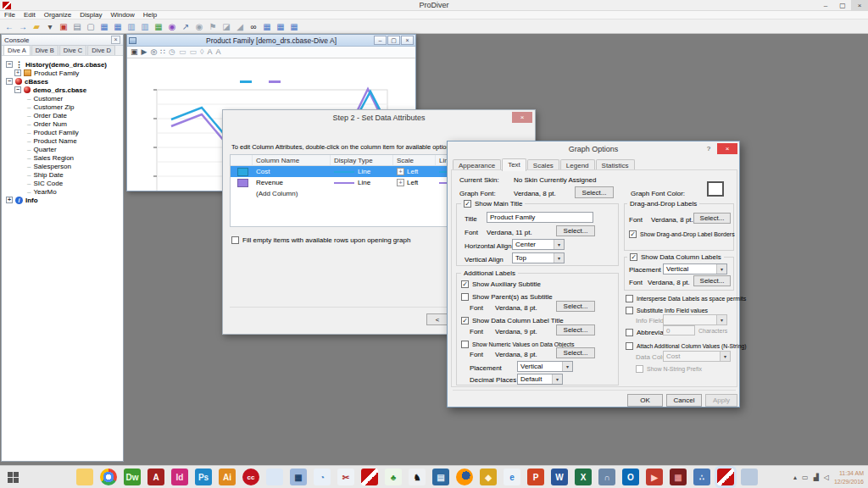  What do you see at coordinates (629, 298) in the screenshot?
I see `intersperse-checkbox` at bounding box center [629, 298].